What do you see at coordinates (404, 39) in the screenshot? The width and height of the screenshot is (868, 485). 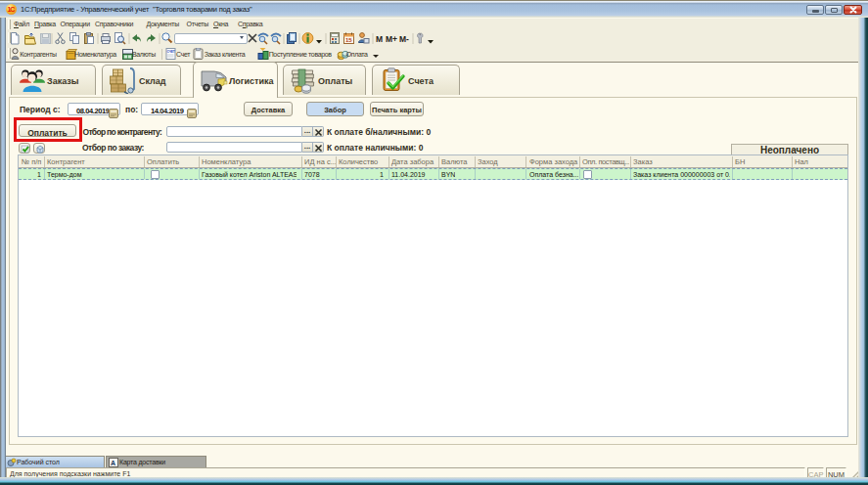 I see `svg-text: M-` at bounding box center [404, 39].